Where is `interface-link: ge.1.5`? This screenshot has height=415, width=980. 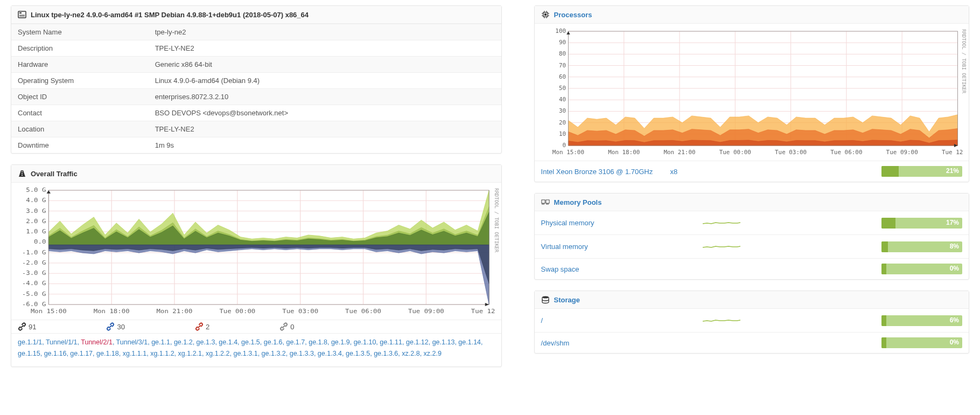
interface-link: ge.1.5 is located at coordinates (251, 342).